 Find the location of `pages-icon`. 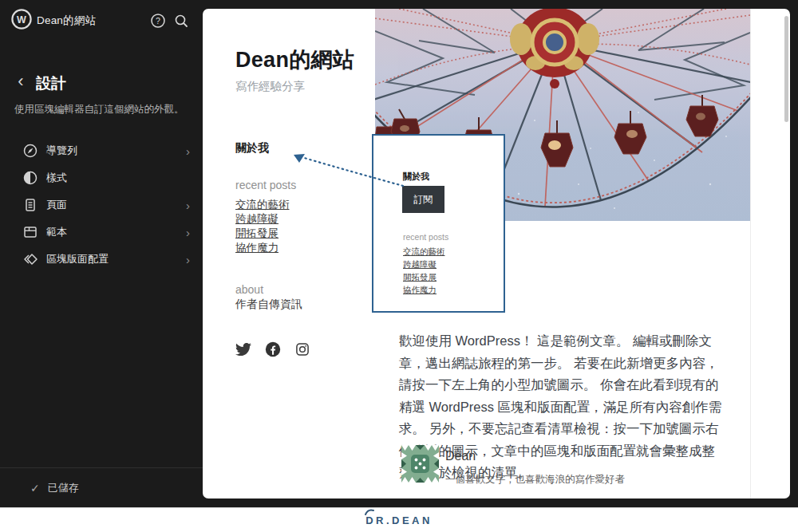

pages-icon is located at coordinates (30, 205).